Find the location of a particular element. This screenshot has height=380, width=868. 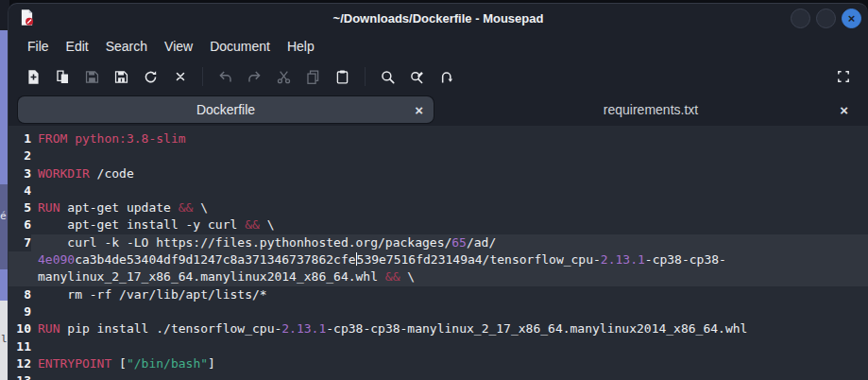

line-number: 9 is located at coordinates (20, 312).